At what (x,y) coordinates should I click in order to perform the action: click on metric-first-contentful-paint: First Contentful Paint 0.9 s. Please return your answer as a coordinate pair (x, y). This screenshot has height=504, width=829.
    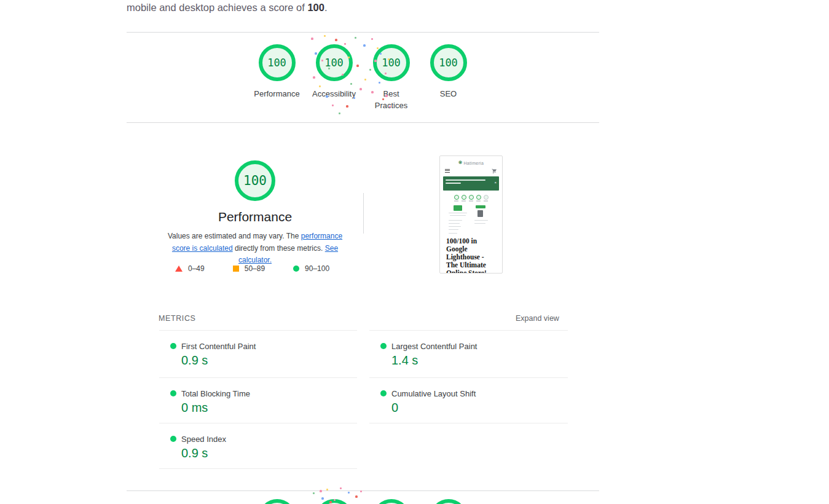
    Looking at the image, I should click on (258, 354).